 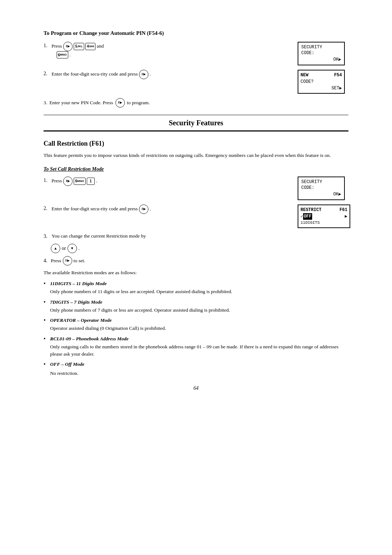 What do you see at coordinates (337, 194) in the screenshot?
I see `r-lcd-ok: OK▶` at bounding box center [337, 194].